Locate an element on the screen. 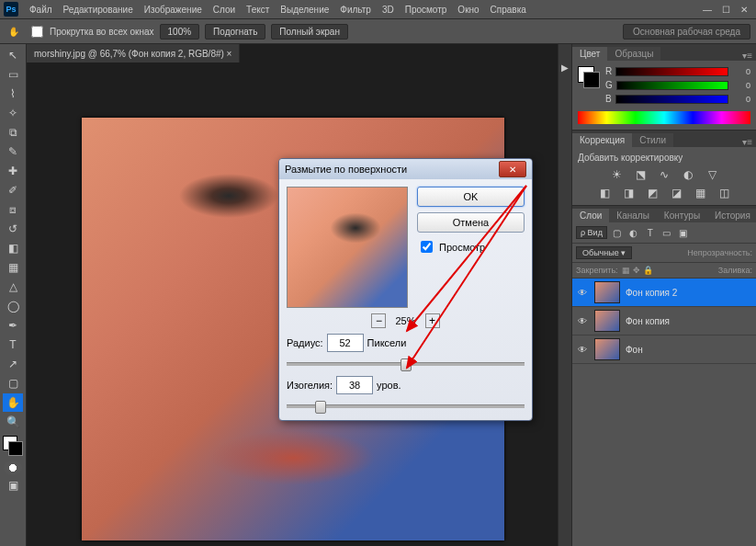 This screenshot has width=756, height=546. tab-styles: Стили is located at coordinates (652, 140).